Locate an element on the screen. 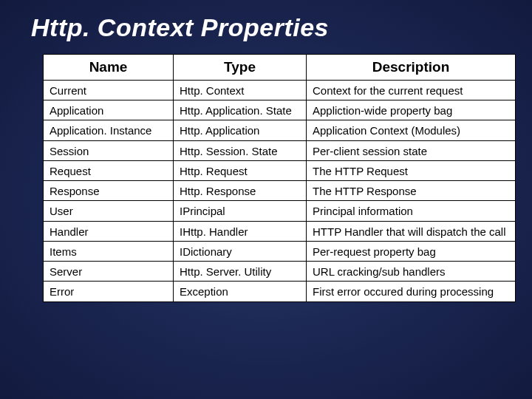 The image size is (532, 399). cell-type: Http. Application is located at coordinates (240, 130).